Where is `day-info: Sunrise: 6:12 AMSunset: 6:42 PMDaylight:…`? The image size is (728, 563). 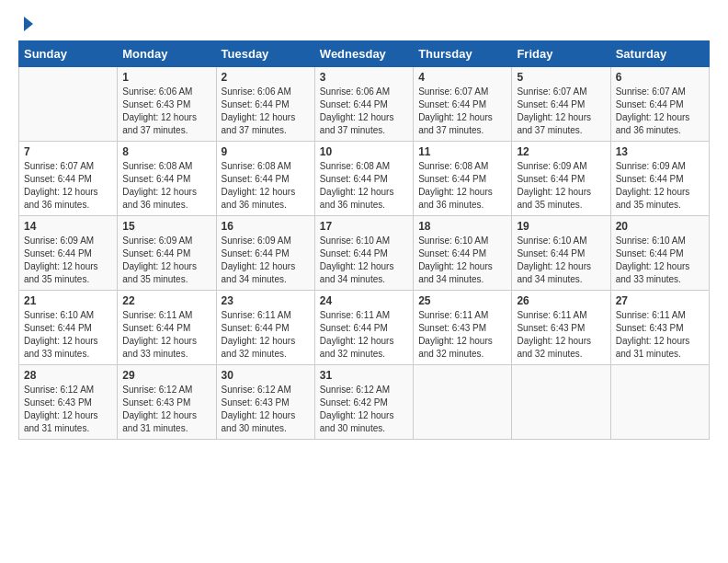
day-info: Sunrise: 6:12 AMSunset: 6:42 PMDaylight:… is located at coordinates (364, 409).